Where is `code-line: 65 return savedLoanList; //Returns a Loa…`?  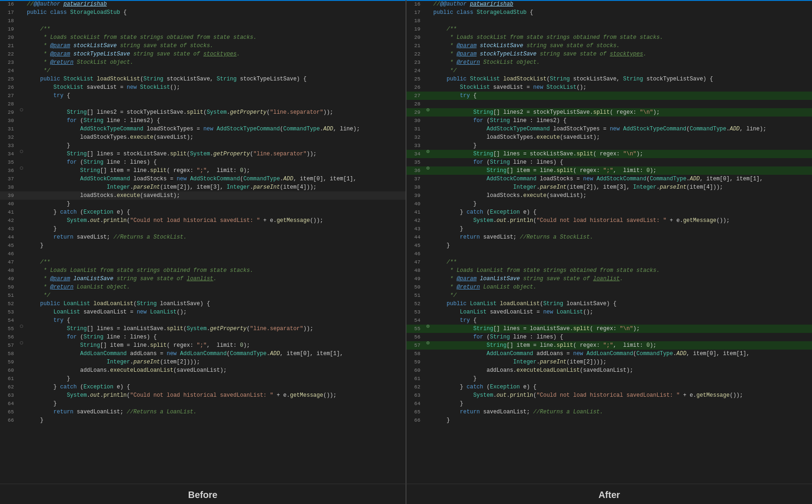 code-line: 65 return savedLoanList; //Returns a Loa… is located at coordinates (609, 412).